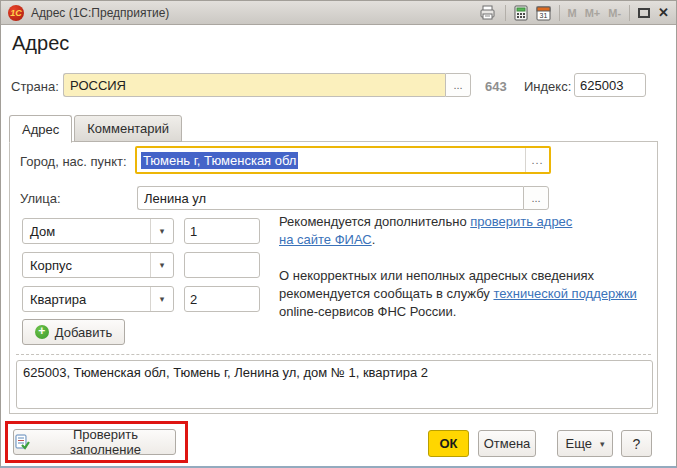  Describe the element at coordinates (128, 128) in the screenshot. I see `tab-comment: Комментарий` at that location.